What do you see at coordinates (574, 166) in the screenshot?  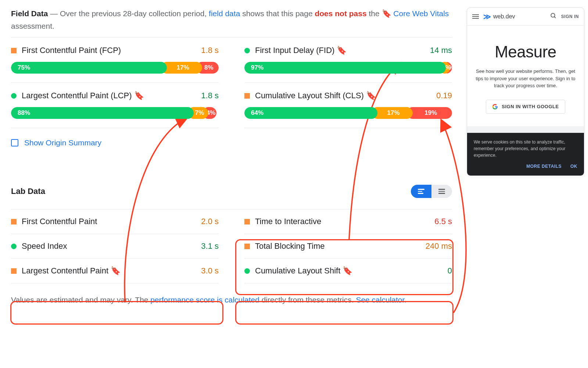 I see `cookie-ok-button: OK` at bounding box center [574, 166].